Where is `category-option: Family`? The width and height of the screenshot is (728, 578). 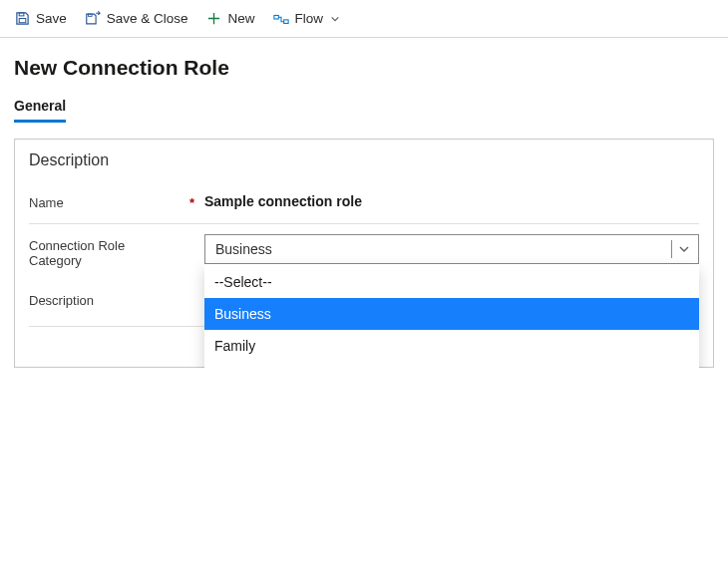
category-option: Family is located at coordinates (452, 346).